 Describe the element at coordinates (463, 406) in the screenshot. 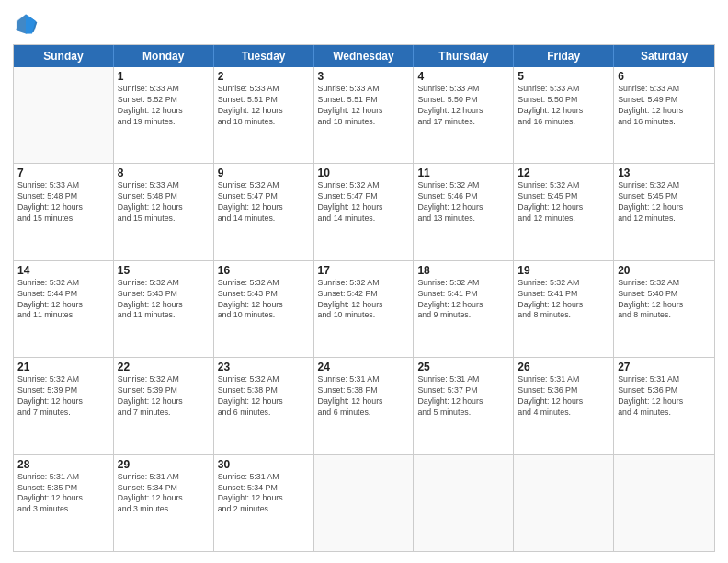

I see `calendar-cell: 25Sunrise: 5:31 AM Sunset: 5:37 PM Dayli…` at that location.